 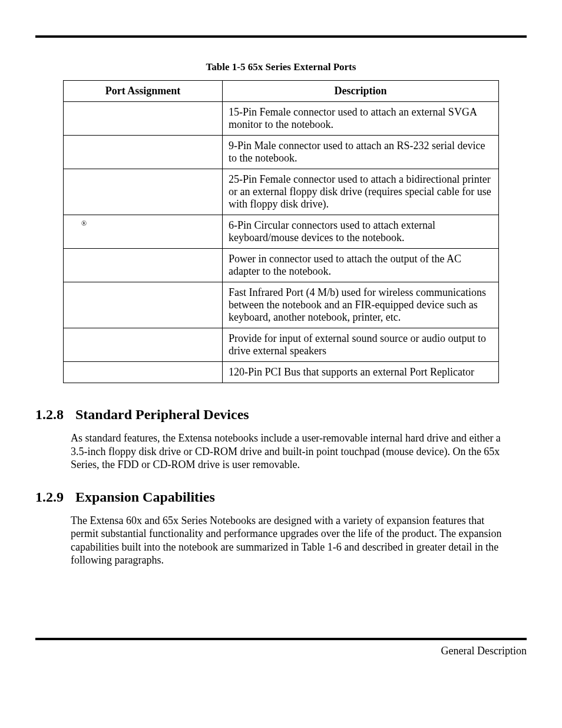 What do you see at coordinates (361, 192) in the screenshot?
I see `cell-desc: 25-Pin Female connector used to attach a…` at bounding box center [361, 192].